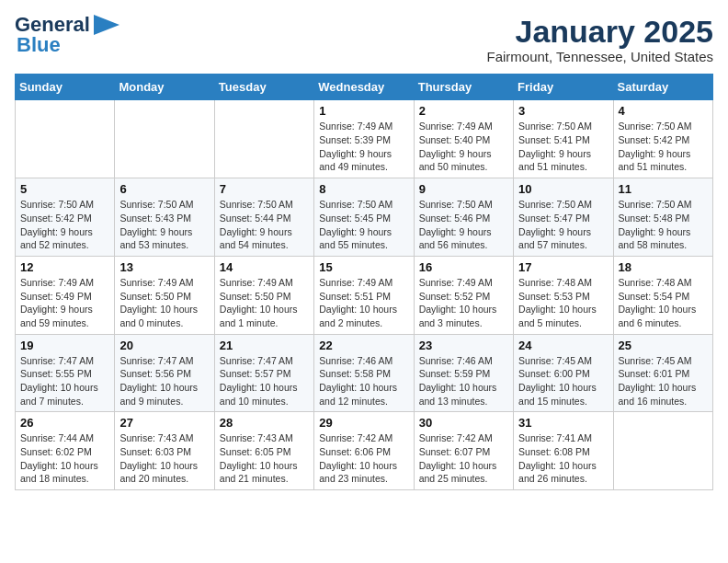  I want to click on day-number: 22, so click(364, 346).